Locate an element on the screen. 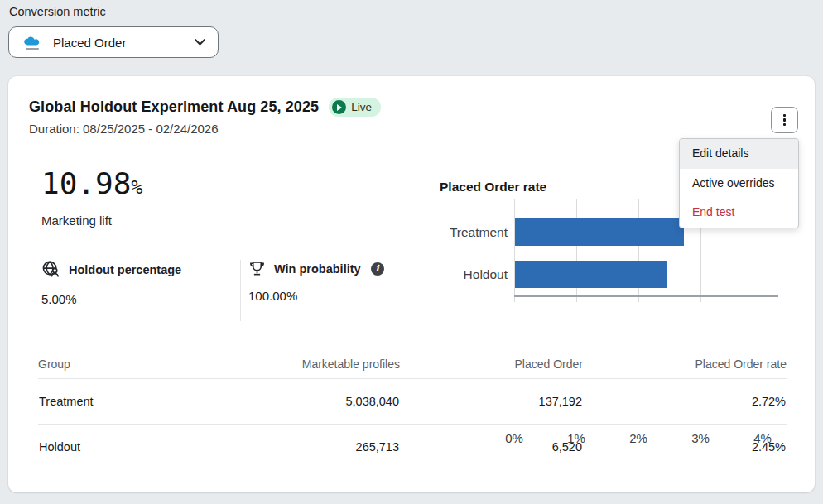 This screenshot has height=504, width=823. marketing-lift-value: 10.98% is located at coordinates (92, 184).